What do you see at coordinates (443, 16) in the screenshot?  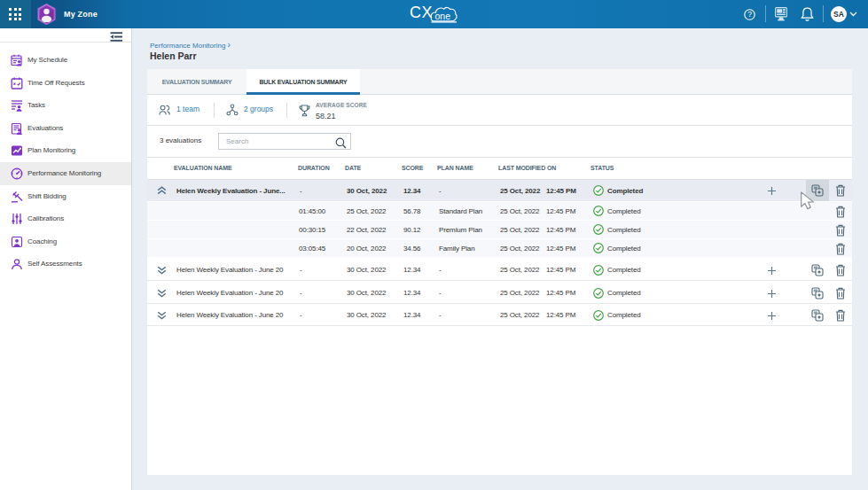 I see `svg-text: one` at bounding box center [443, 16].